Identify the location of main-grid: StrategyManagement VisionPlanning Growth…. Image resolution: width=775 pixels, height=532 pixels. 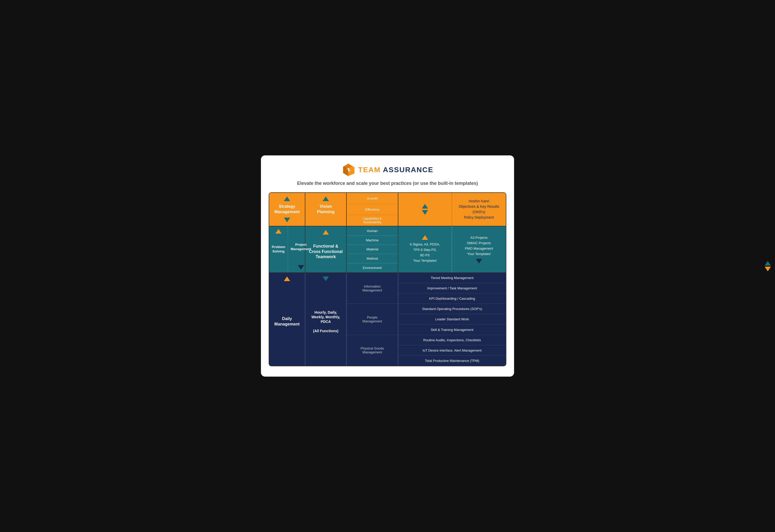
(388, 279).